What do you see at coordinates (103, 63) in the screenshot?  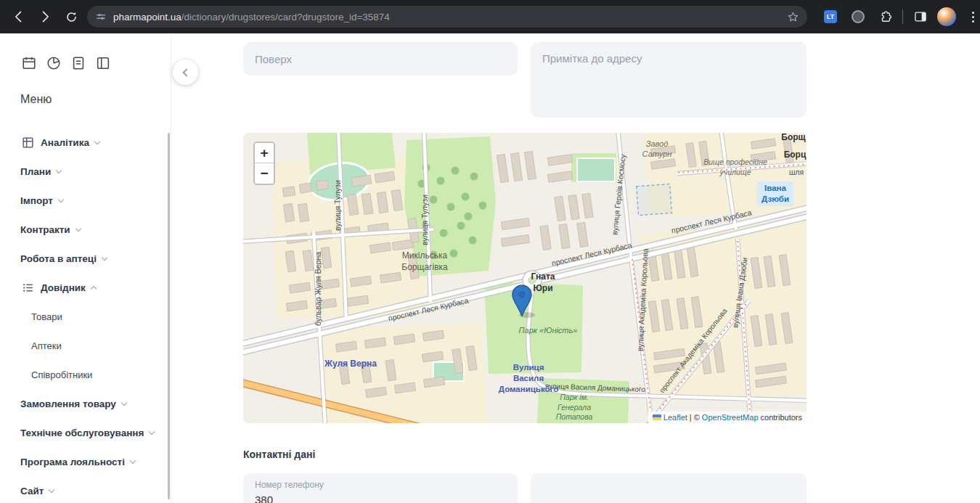 I see `book-icon` at bounding box center [103, 63].